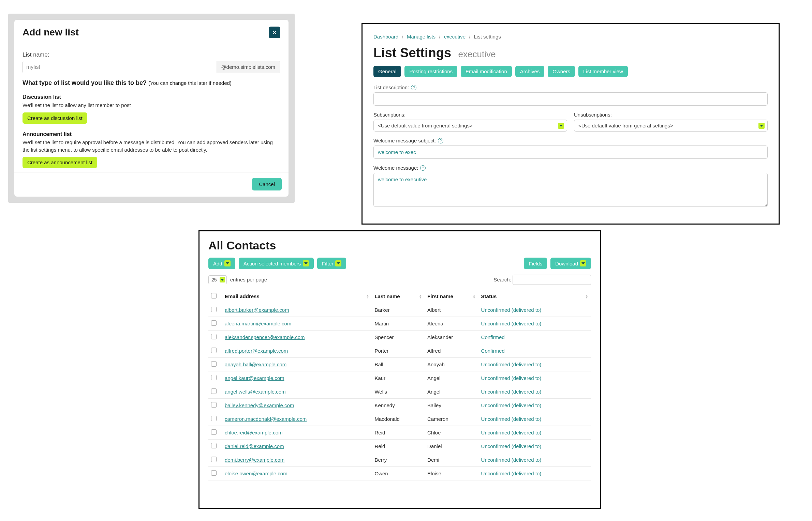 This screenshot has width=812, height=521. Describe the element at coordinates (256, 351) in the screenshot. I see `email-link: alfred.porter@example.com` at that location.